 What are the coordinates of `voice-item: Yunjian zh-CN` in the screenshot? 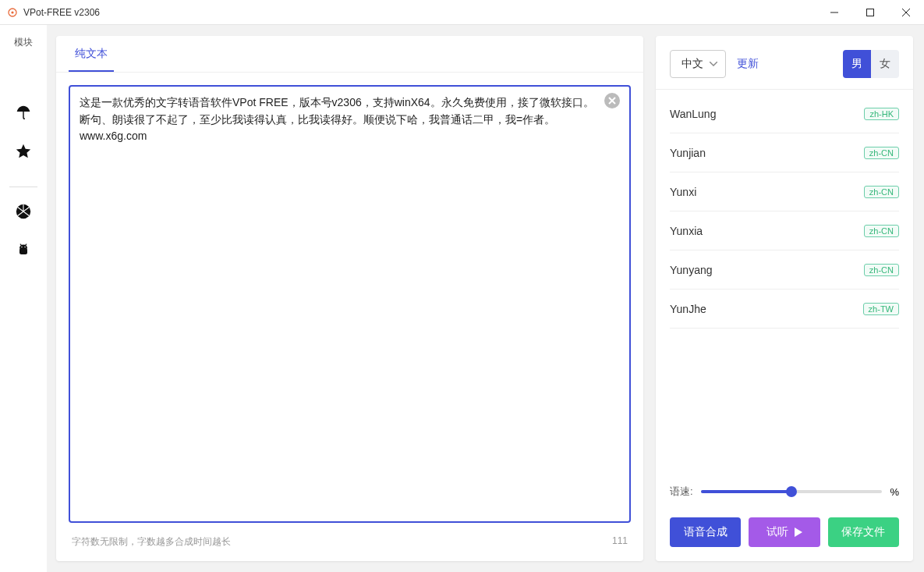 It's located at (784, 153).